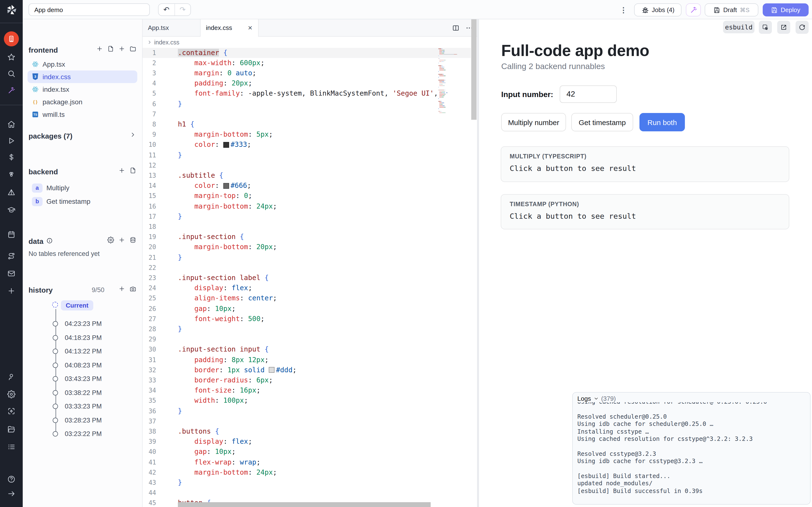 Image resolution: width=812 pixels, height=507 pixels. I want to click on logs-header: Logs (379), so click(597, 399).